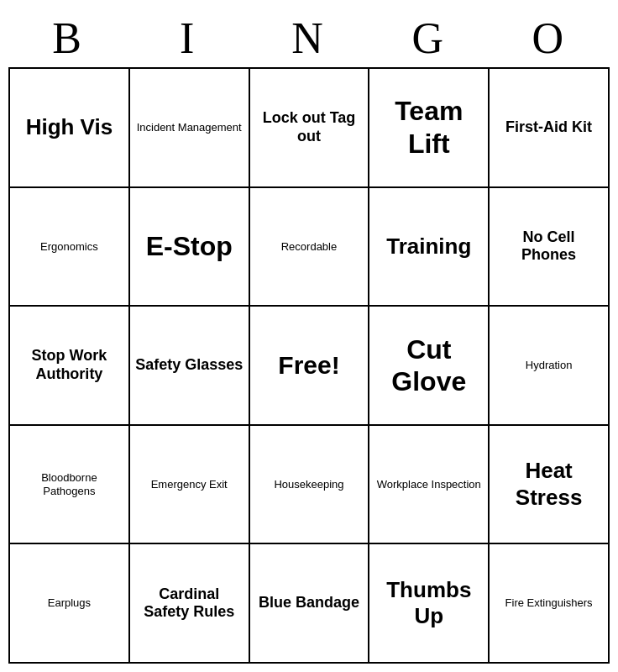 This screenshot has height=672, width=618. Describe the element at coordinates (190, 246) in the screenshot. I see `cell-text-6: E-Stop` at that location.